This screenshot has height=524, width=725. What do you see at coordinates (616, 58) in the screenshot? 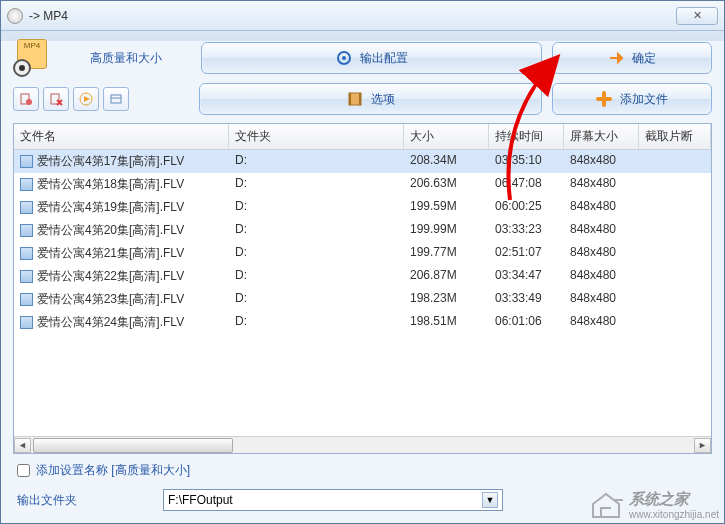
I see `arrow-right-icon` at bounding box center [616, 58].